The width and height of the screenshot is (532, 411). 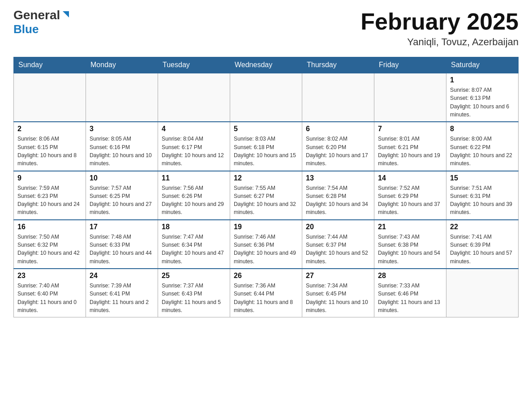 I want to click on table-row: 19Sunrise: 7:46 AMSunset: 6:36 PMDayligh…, so click(x=266, y=244).